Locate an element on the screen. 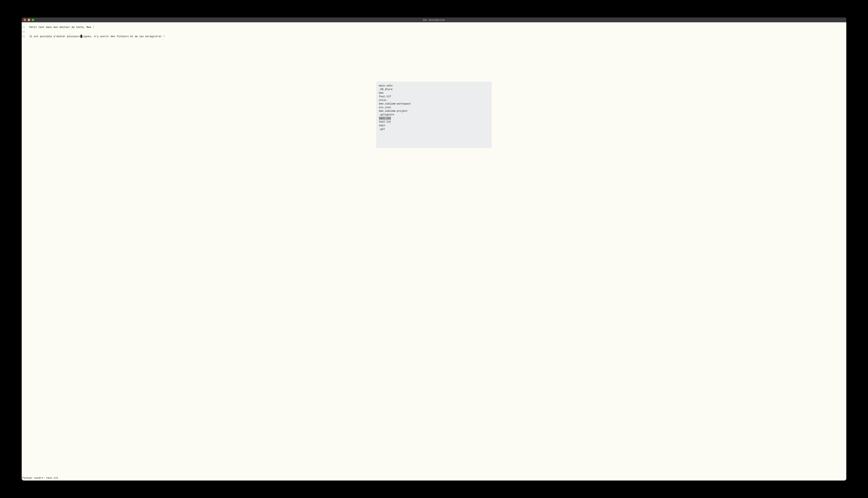 The height and width of the screenshot is (498, 868). file-picker-popup: main.odin.DS_Storebeefont.ttfutilsbee.su… is located at coordinates (434, 115).